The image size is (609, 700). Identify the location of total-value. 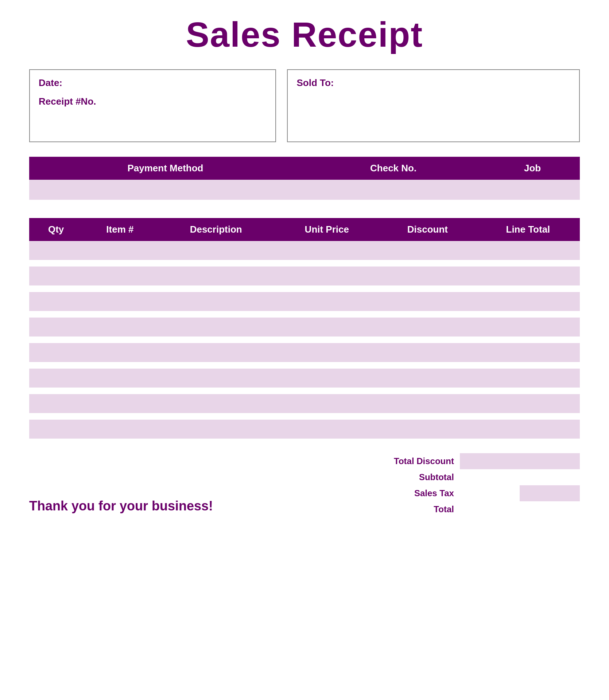
(550, 509).